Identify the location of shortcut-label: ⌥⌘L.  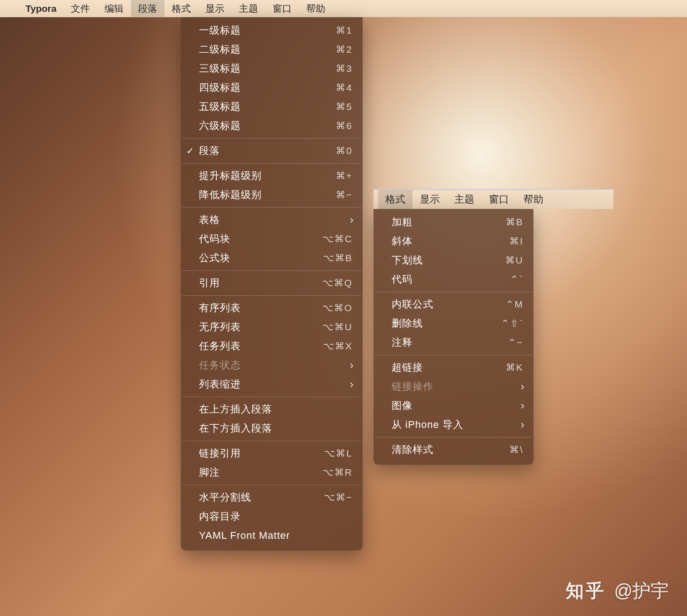
(338, 453).